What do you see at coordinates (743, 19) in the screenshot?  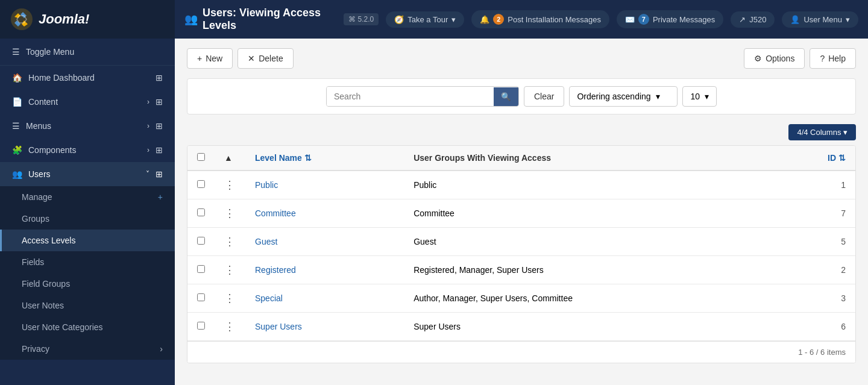 I see `external-icon: ↗` at bounding box center [743, 19].